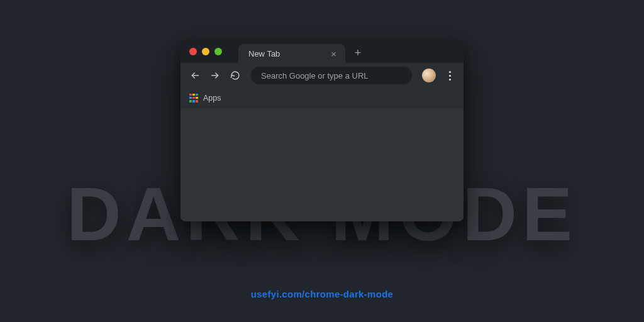 This screenshot has width=644, height=322. What do you see at coordinates (218, 52) in the screenshot?
I see `maximize-window-icon` at bounding box center [218, 52].